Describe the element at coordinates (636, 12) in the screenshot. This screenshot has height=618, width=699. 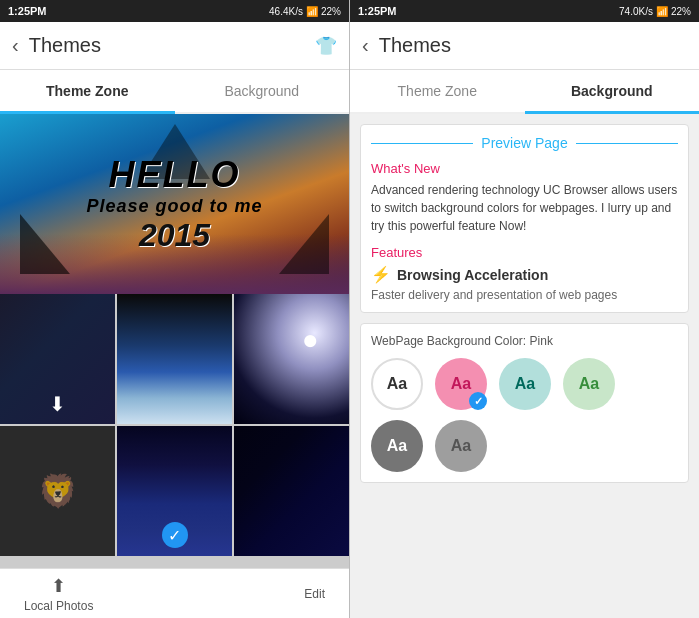
I see `network-speed-right: 74.0K/s` at that location.